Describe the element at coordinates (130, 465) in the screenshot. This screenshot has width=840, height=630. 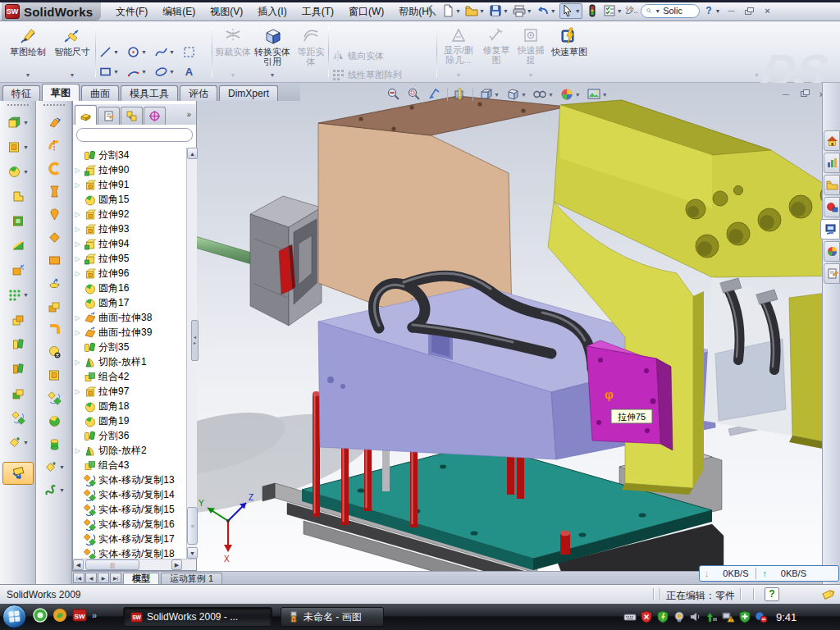
I see `tree-item: 组合43` at that location.